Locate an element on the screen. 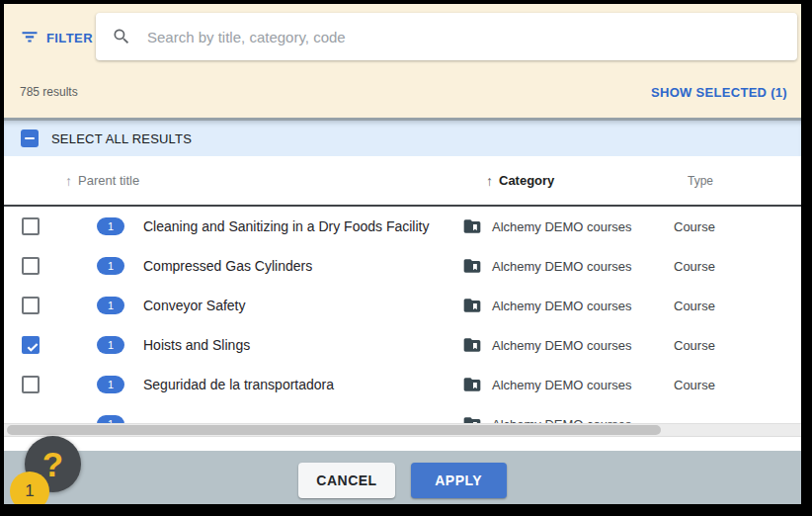 This screenshot has height=516, width=812. select-all-checkbox is located at coordinates (30, 138).